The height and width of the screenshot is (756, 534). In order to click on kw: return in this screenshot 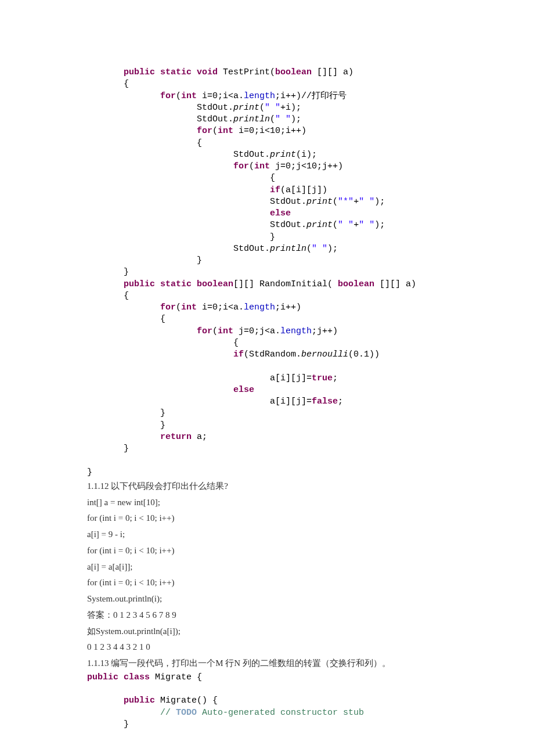, I will do `click(176, 437)`.